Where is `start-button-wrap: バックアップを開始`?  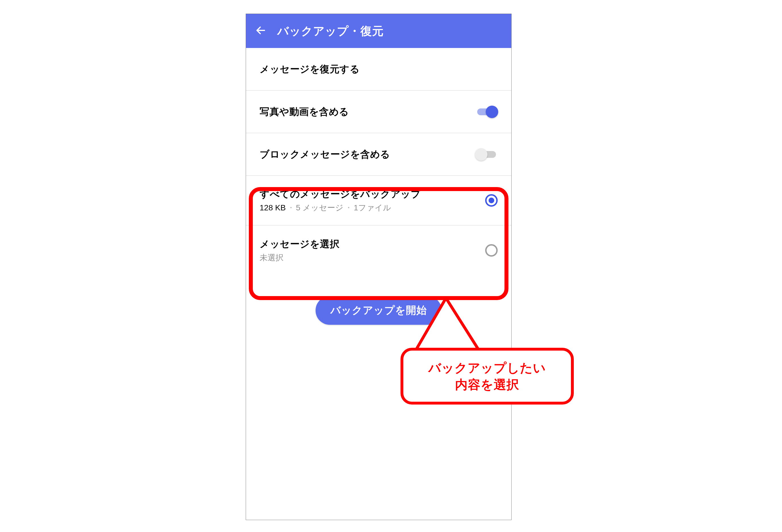 start-button-wrap: バックアップを開始 is located at coordinates (379, 300).